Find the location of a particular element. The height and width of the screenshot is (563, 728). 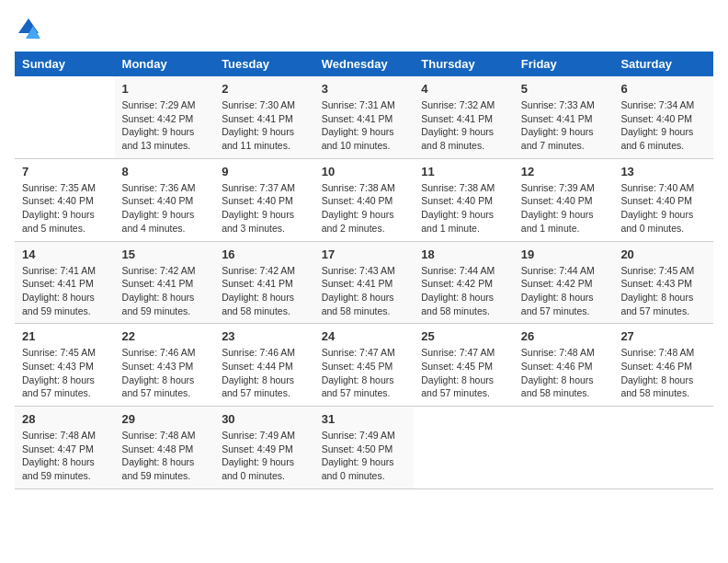

calendar-week-row: 14Sunrise: 7:41 AM Sunset: 4:41 PM Dayli… is located at coordinates (364, 282).